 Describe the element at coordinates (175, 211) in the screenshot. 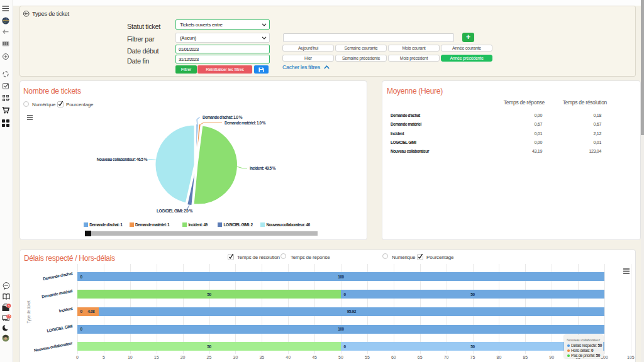

I see `svg-text: LOGICIEL GIMI: 2.0 %` at that location.